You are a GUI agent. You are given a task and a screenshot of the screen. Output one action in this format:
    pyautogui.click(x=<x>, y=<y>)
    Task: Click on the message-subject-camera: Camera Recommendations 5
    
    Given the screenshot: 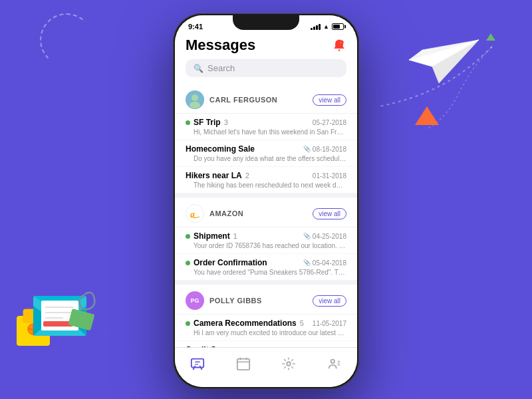 What is the action you would take?
    pyautogui.click(x=245, y=323)
    